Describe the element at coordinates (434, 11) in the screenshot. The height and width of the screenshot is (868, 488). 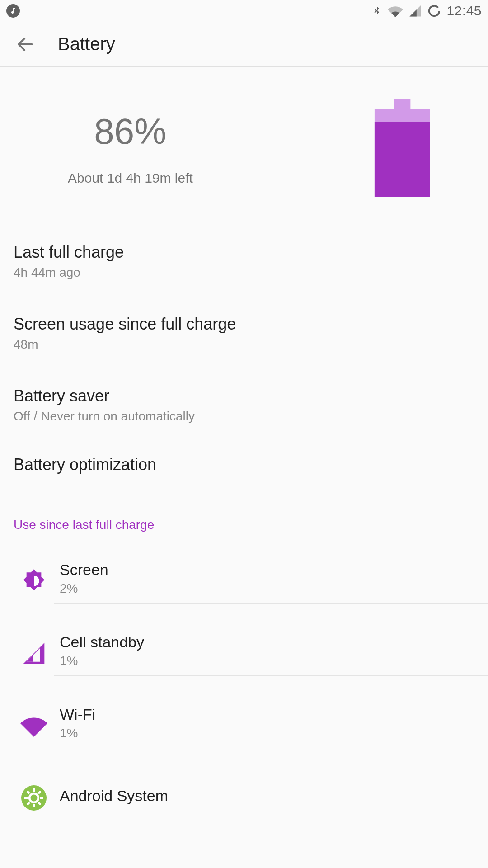
I see `loading-icon` at that location.